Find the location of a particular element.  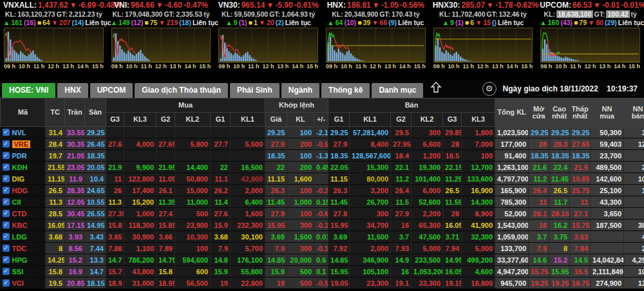

ticker-symbol: KDH is located at coordinates (20, 167).